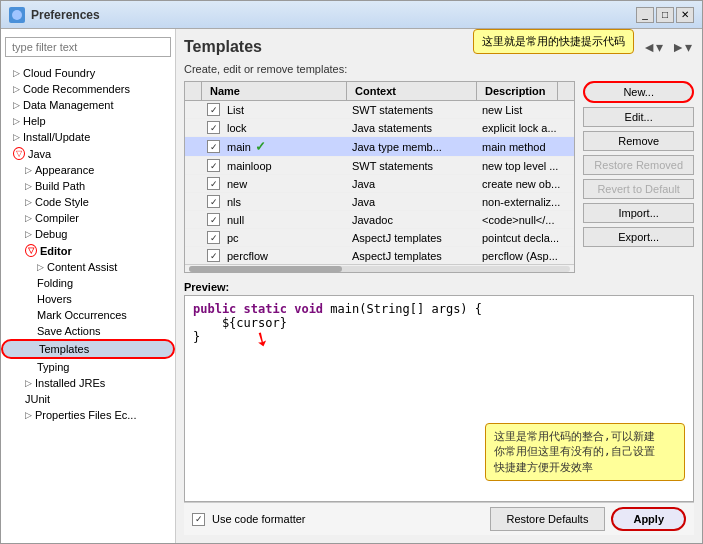  Describe the element at coordinates (682, 47) in the screenshot. I see `nav-forward-button: ►▾` at that location.